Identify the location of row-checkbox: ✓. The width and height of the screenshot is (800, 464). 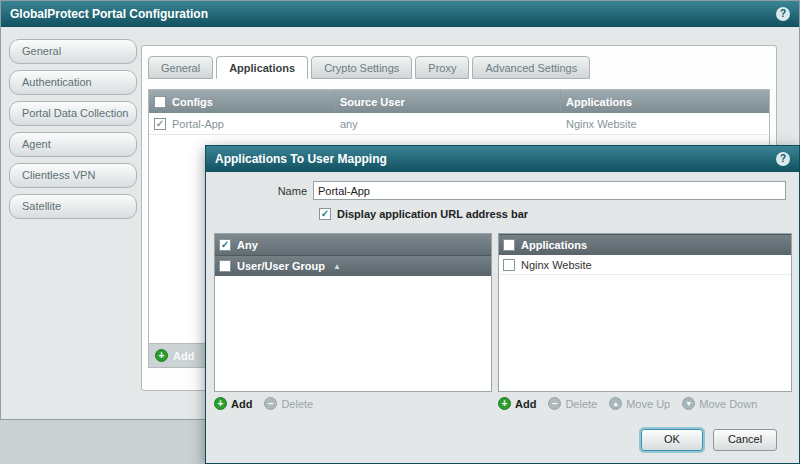
(160, 124).